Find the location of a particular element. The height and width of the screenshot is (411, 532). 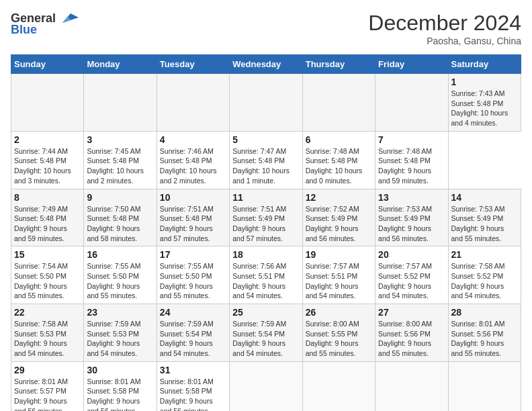

weekday-header: Saturday is located at coordinates (484, 64).